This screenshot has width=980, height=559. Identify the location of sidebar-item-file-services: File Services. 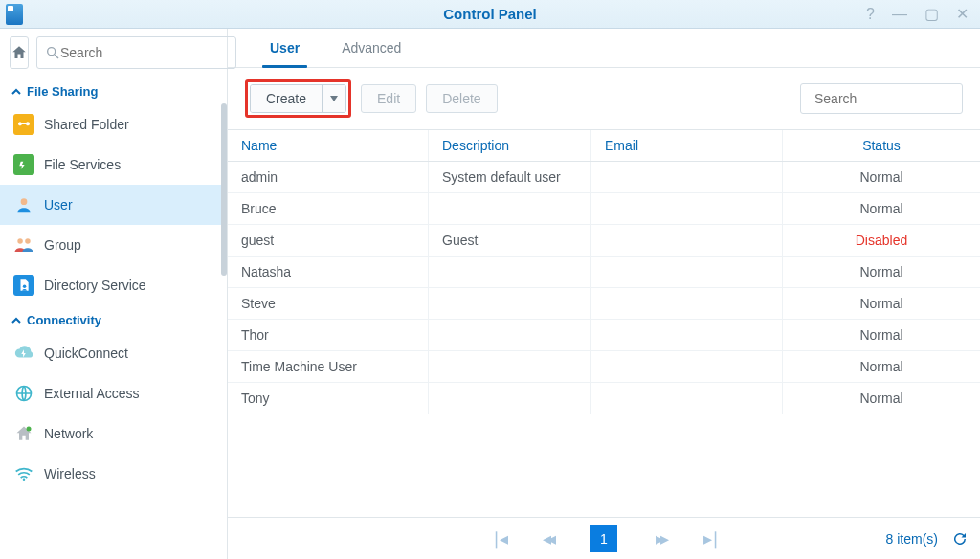
(113, 165).